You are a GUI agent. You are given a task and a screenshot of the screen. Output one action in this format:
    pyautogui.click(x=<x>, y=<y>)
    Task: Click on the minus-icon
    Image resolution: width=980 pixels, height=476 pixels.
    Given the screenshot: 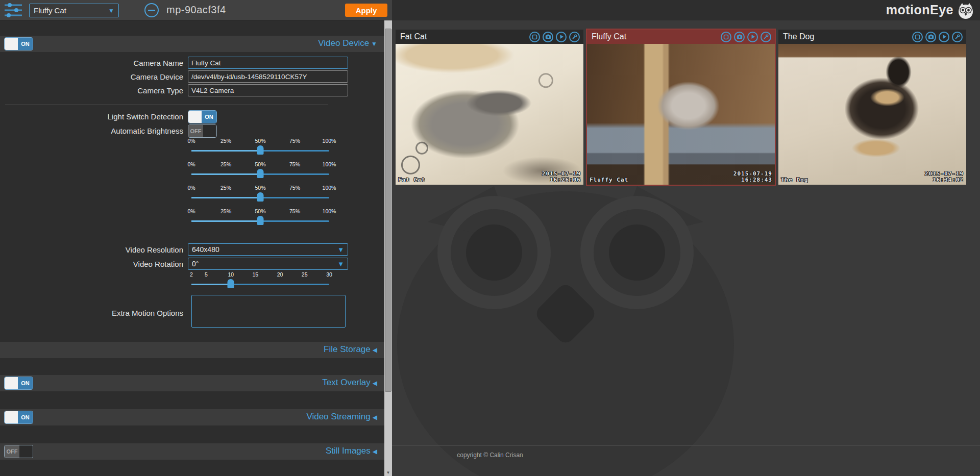 What is the action you would take?
    pyautogui.click(x=152, y=10)
    